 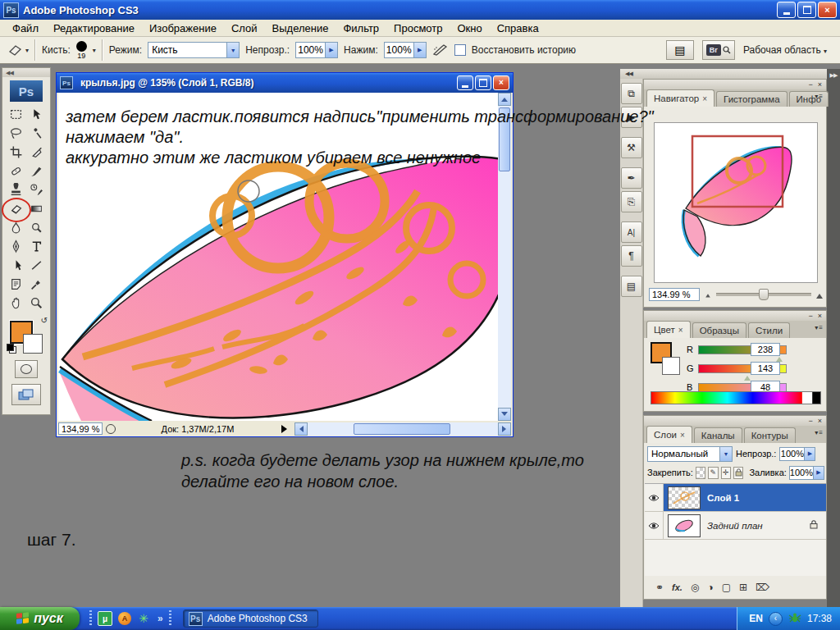 What do you see at coordinates (795, 619) in the screenshot?
I see `antivirus-spider-icon` at bounding box center [795, 619].